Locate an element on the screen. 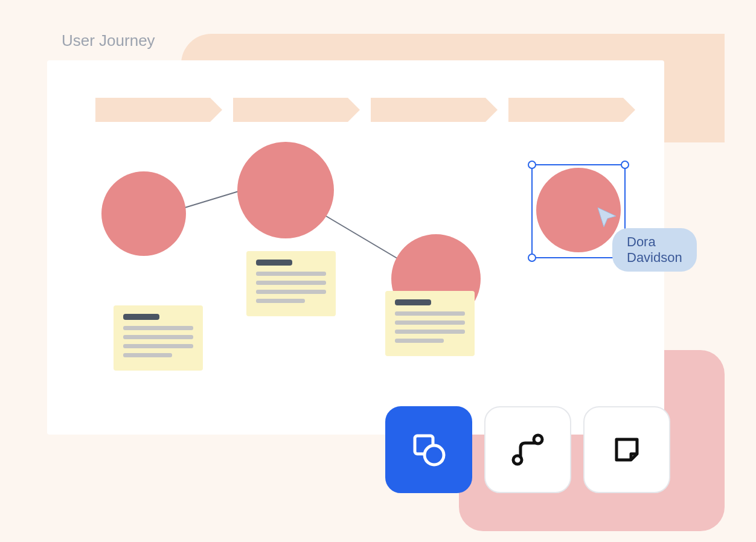 This screenshot has height=542, width=756. selection-handle-nw is located at coordinates (532, 165).